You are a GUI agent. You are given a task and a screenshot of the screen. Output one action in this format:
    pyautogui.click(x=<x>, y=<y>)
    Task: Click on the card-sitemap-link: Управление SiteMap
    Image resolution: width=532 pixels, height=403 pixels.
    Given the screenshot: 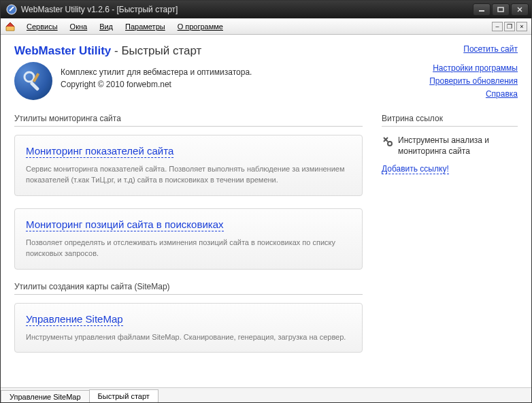 What is the action you would take?
    pyautogui.click(x=75, y=320)
    